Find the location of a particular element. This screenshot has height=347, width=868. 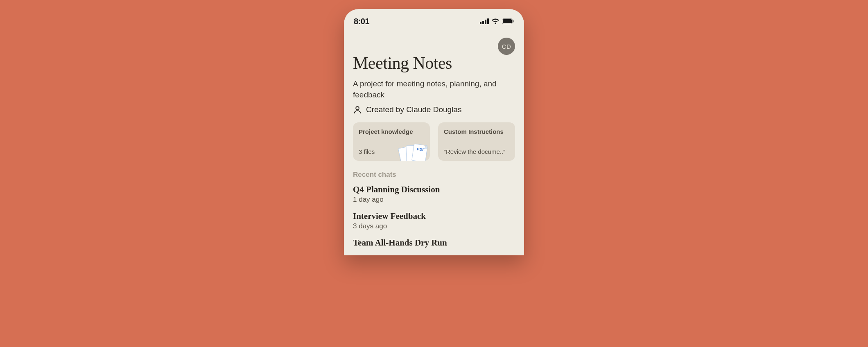

project-description: A project for meeting notes, planning, a… is located at coordinates (434, 89).